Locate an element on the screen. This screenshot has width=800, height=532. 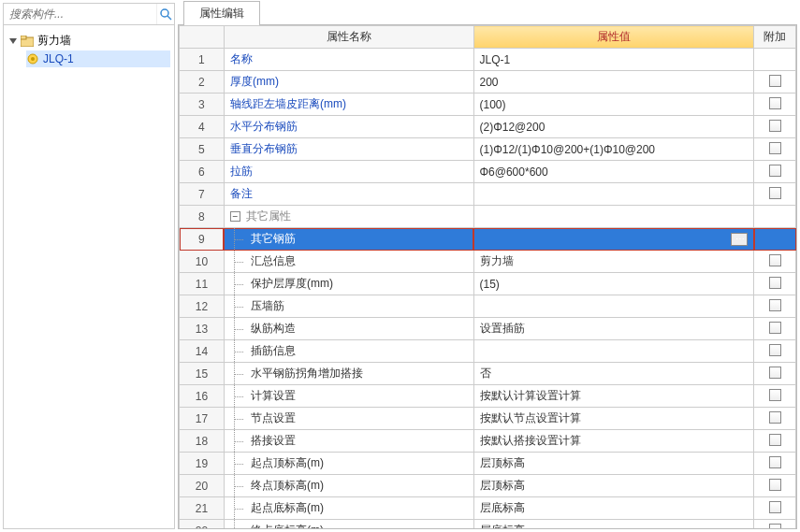
search-button is located at coordinates (165, 14).